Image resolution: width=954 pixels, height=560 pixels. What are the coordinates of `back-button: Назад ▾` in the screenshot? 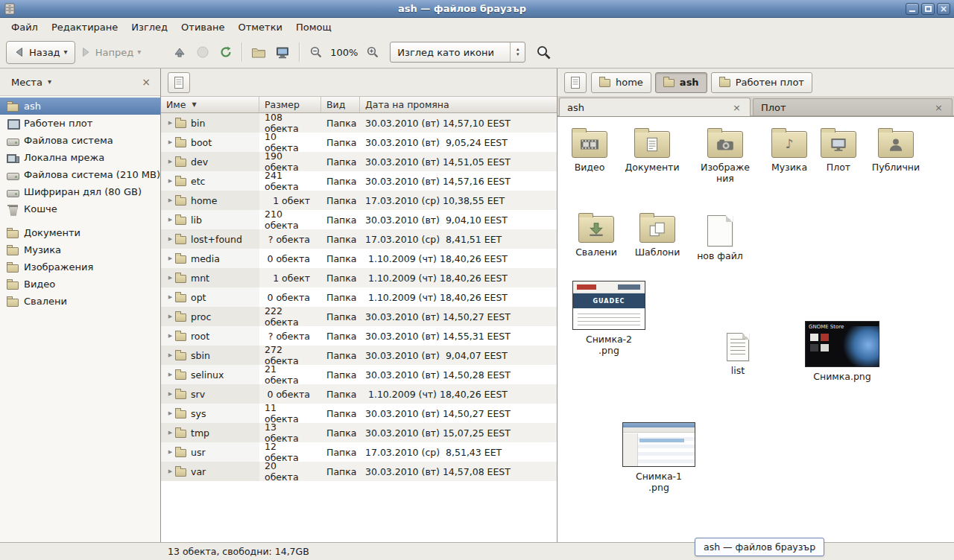 It's located at (40, 52).